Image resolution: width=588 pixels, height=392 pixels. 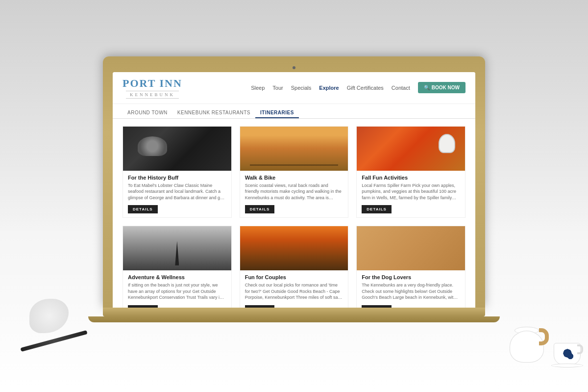 What do you see at coordinates (358, 87) in the screenshot?
I see `site-nav: Sleep Tour Specials Explore Gift Certifi…` at bounding box center [358, 87].